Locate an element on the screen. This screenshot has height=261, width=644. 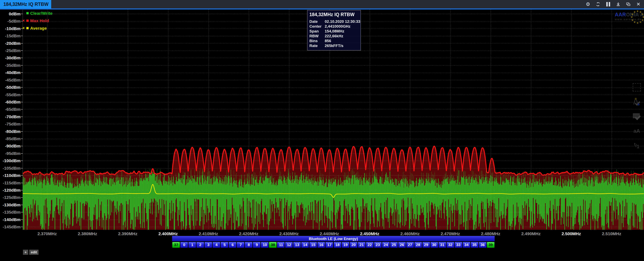
measurement-info-box: 184,32MHz IQ RTBW Date 02.10.2020 12:30:… is located at coordinates (334, 30).